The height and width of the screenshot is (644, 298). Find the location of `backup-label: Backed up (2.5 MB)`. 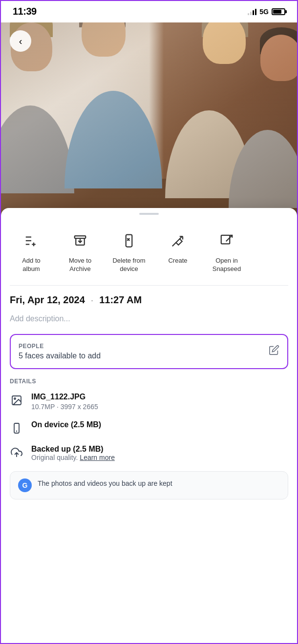

backup-label: Backed up (2.5 MB) is located at coordinates (73, 449).